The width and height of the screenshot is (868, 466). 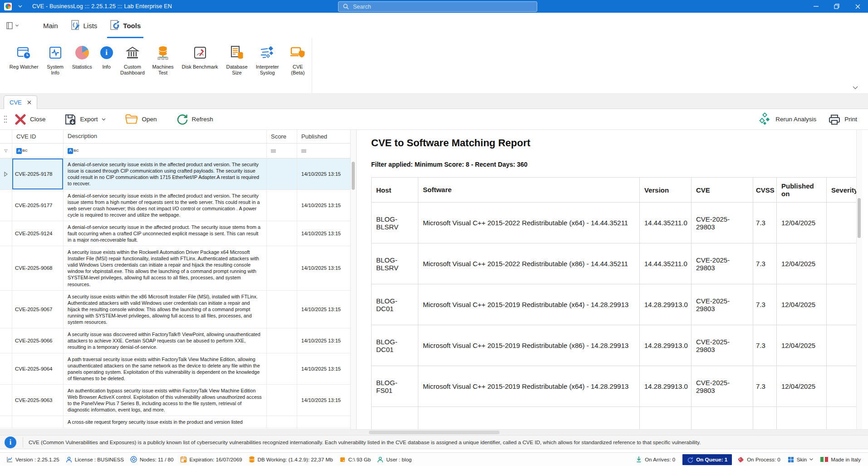 I want to click on cve-grid-row: CVE-2025-9067 A security issue exists wi…, so click(x=175, y=310).